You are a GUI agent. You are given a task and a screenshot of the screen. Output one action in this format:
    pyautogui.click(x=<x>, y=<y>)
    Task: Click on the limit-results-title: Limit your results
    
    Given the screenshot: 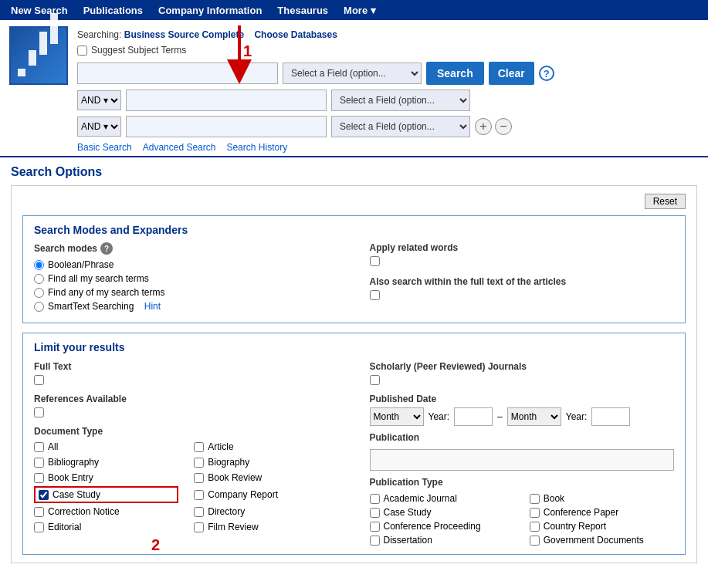 What is the action you would take?
    pyautogui.click(x=354, y=347)
    